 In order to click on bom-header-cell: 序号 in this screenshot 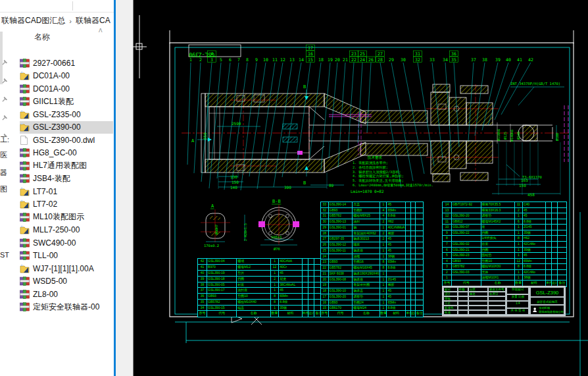, I will do `click(325, 313)`.